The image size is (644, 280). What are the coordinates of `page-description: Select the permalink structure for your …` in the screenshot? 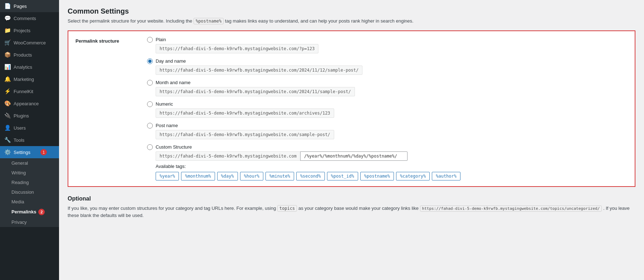 It's located at (351, 21).